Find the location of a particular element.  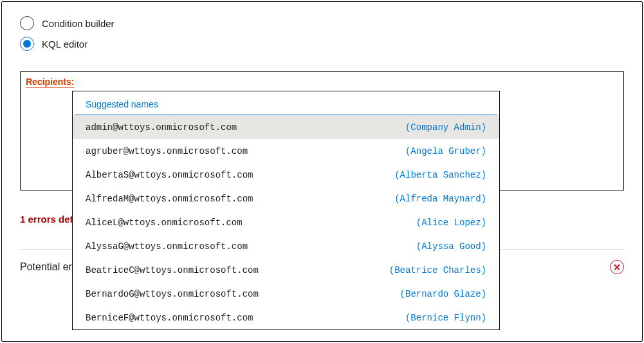

suggested-name-email: AlyssaG@wttoys.onmicrosoft.com is located at coordinates (167, 246).